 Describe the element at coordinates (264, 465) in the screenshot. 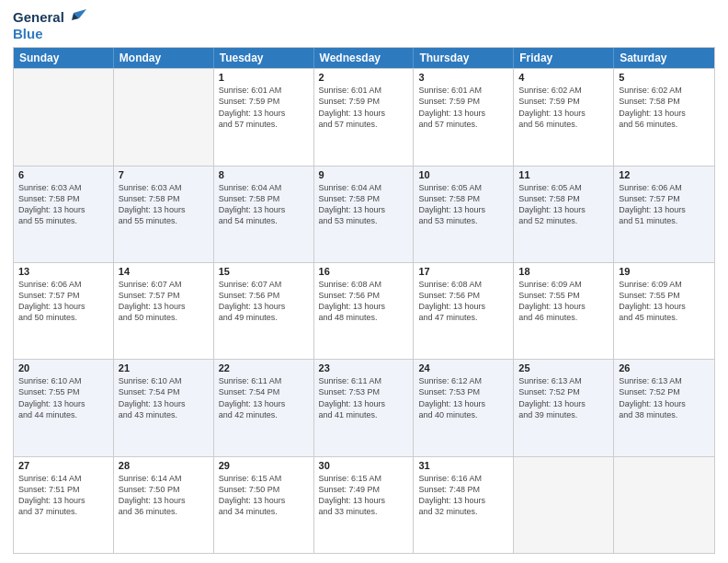

I see `day-number: 29` at that location.